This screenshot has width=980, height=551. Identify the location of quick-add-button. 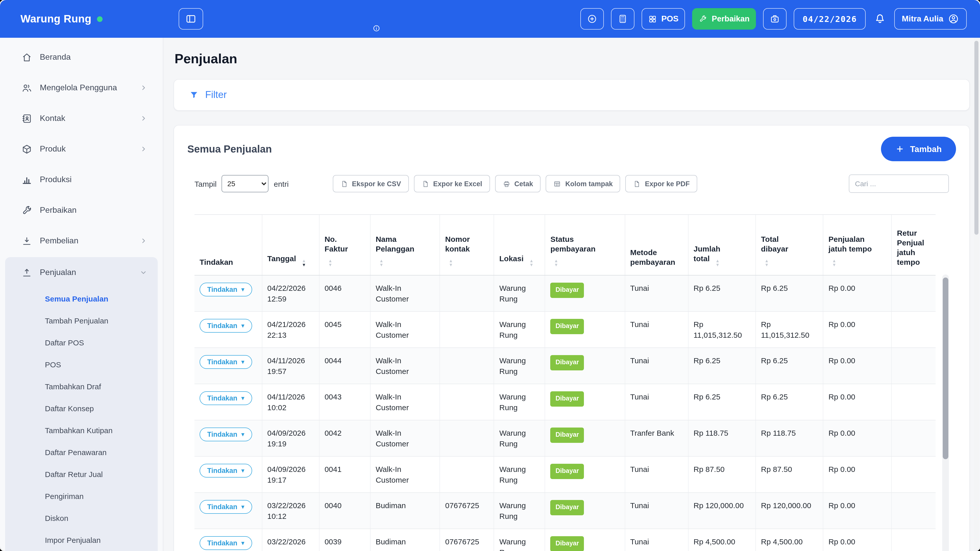
(592, 19).